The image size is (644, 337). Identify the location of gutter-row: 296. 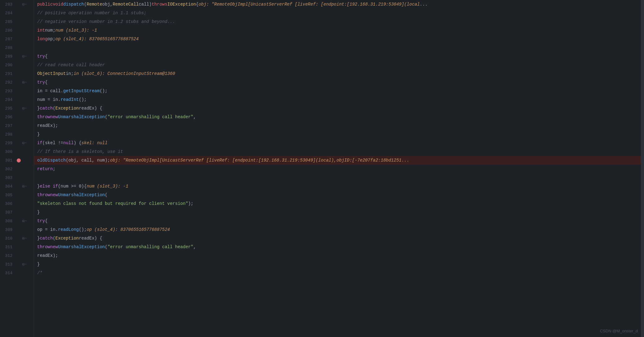
(17, 117).